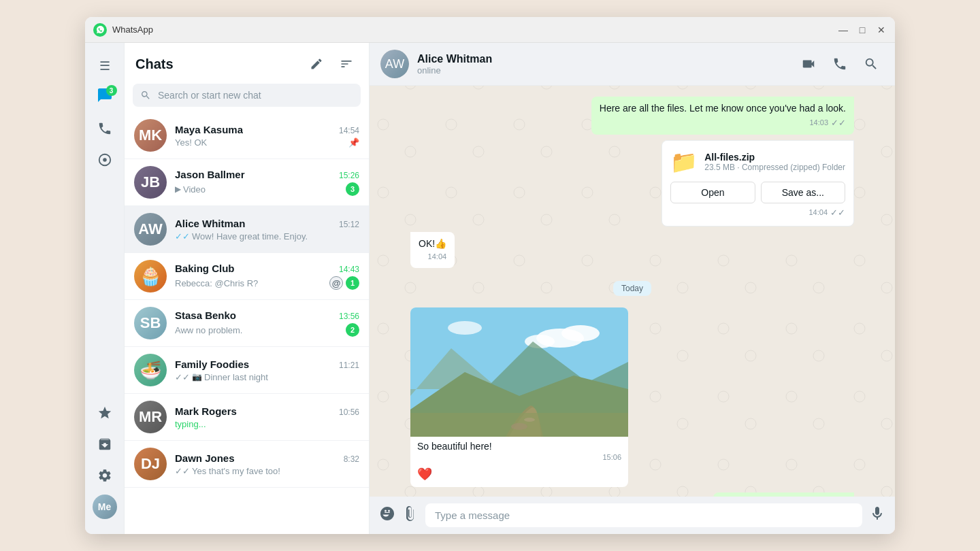 Image resolution: width=980 pixels, height=551 pixels. Describe the element at coordinates (267, 418) in the screenshot. I see `chat-info-mark: Mark Rogers 10:56 typing...` at that location.